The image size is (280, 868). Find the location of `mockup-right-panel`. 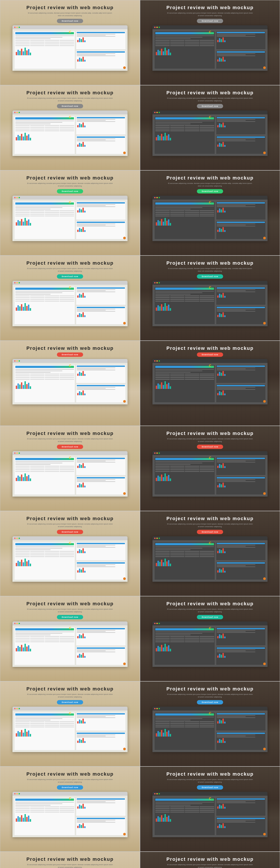

mockup-right-panel is located at coordinates (101, 50).